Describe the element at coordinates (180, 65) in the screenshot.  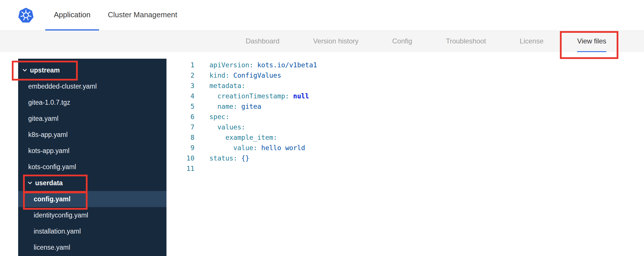
I see `line-number: 1` at that location.